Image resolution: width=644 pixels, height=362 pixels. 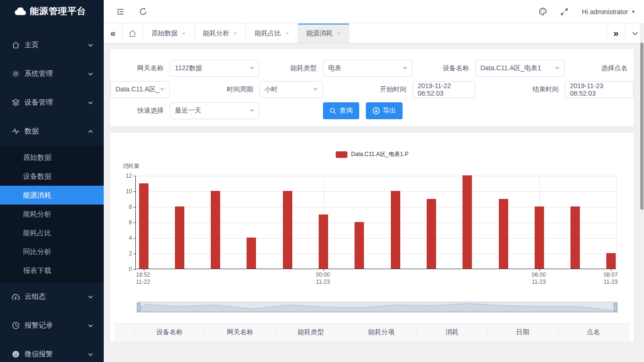 I want to click on tab-energy-ratio: 能耗占比 ×, so click(x=272, y=33).